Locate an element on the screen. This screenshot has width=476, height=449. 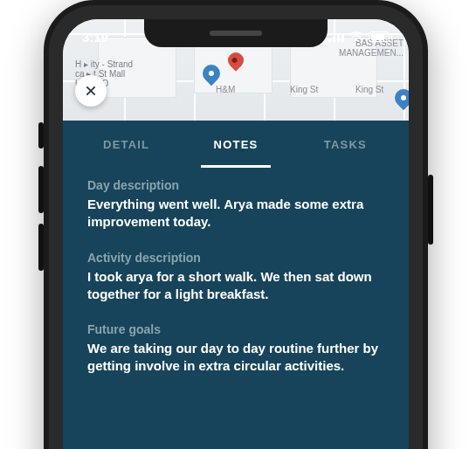
tab-notes: NOTES is located at coordinates (236, 144).